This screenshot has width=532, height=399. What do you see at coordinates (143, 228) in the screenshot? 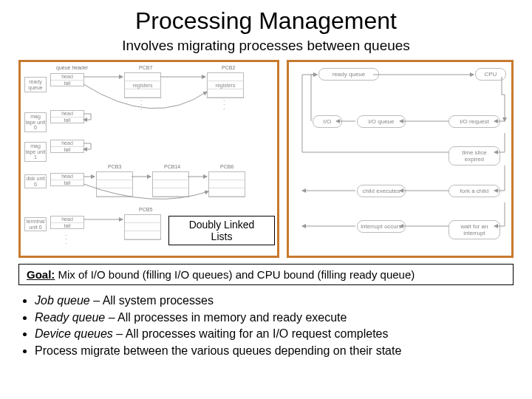
I see `pcb5` at bounding box center [143, 228].